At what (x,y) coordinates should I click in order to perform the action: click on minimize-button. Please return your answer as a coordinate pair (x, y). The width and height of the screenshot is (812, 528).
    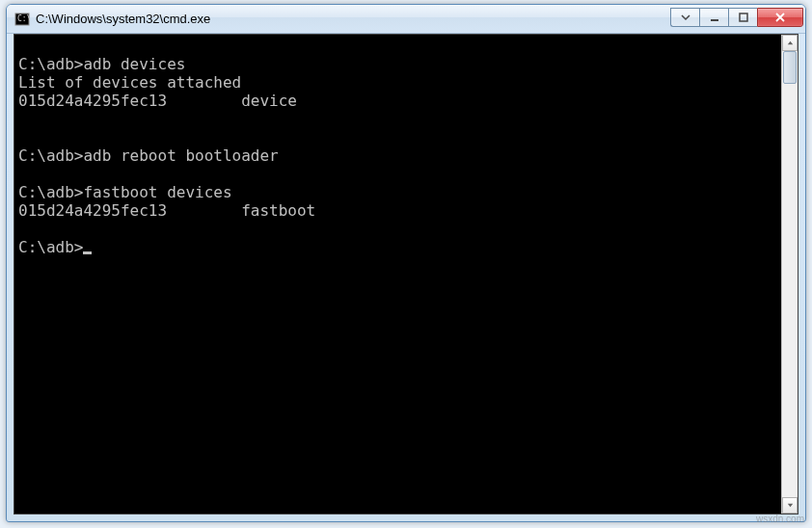
    Looking at the image, I should click on (714, 17).